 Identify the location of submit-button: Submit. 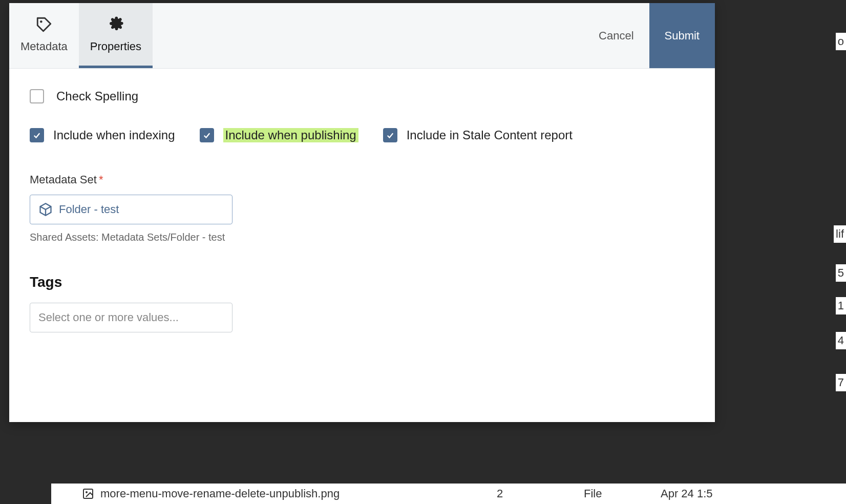
(682, 36).